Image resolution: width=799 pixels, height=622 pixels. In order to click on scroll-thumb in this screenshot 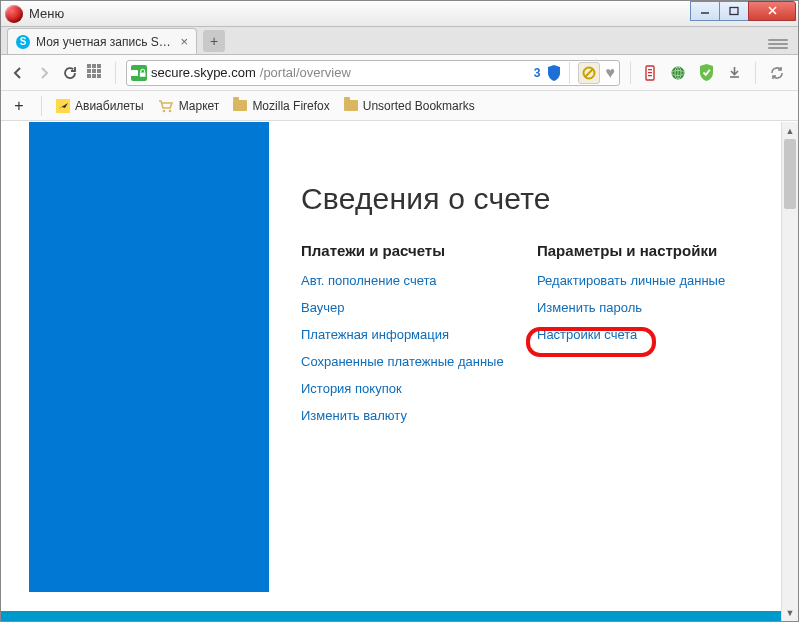, I will do `click(790, 174)`.